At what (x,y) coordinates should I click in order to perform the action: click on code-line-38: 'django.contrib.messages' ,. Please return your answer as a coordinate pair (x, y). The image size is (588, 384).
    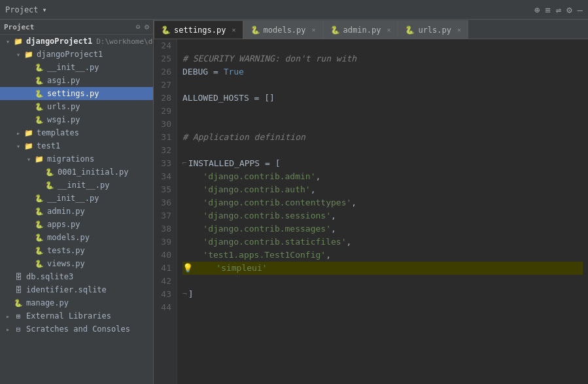
    Looking at the image, I should click on (383, 229).